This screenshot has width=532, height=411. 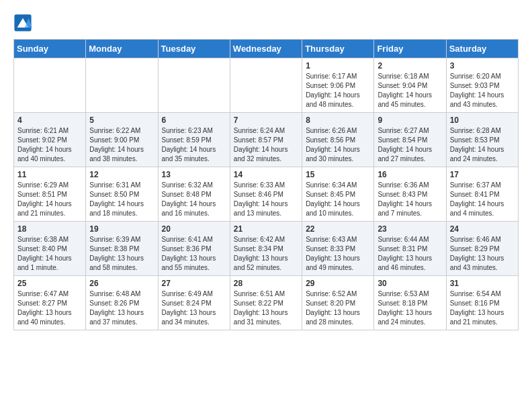 I want to click on day-number: 8, so click(x=338, y=120).